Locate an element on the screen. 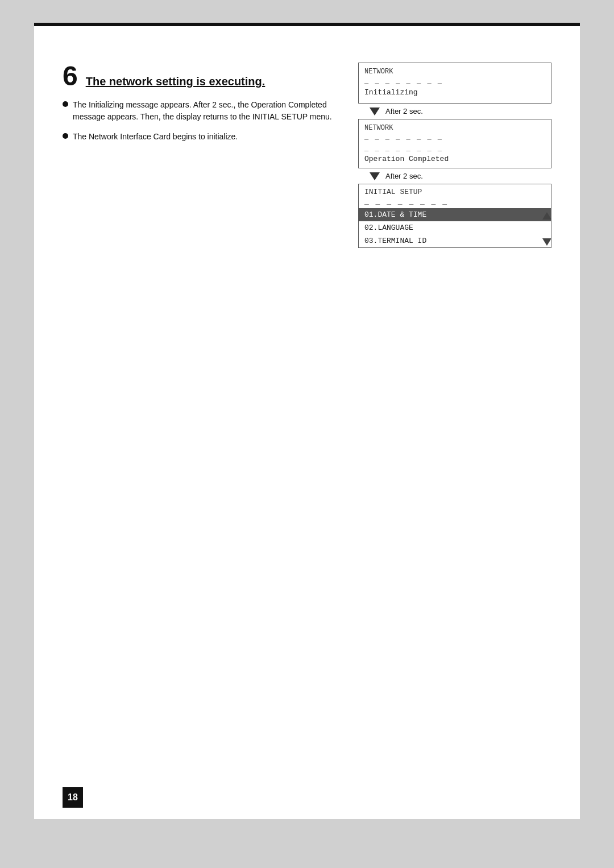 Image resolution: width=614 pixels, height=868 pixels. page-number: 18 is located at coordinates (73, 797).